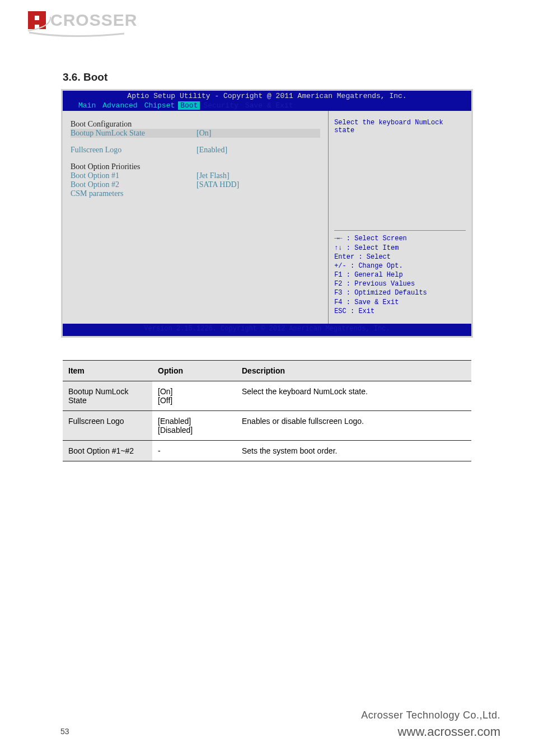  Describe the element at coordinates (195, 217) in the screenshot. I see `bios-left-pane: Boot Configuration Bootup NumLock State …` at that location.